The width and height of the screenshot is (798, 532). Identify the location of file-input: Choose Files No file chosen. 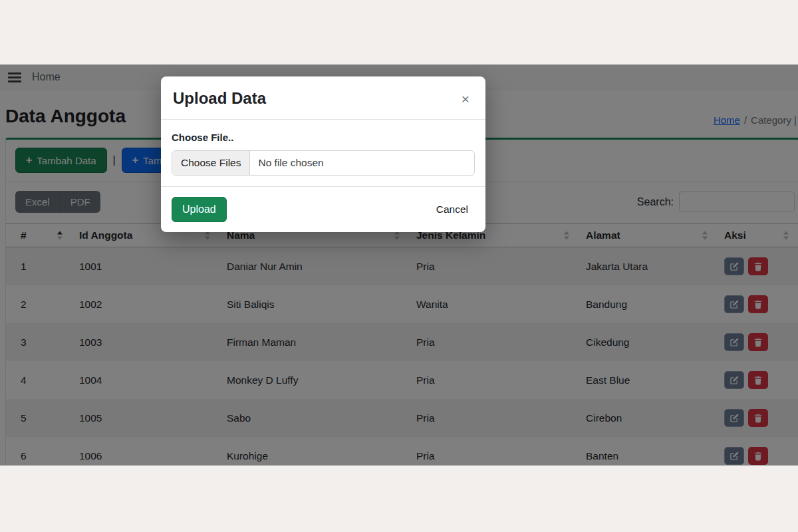
(323, 163).